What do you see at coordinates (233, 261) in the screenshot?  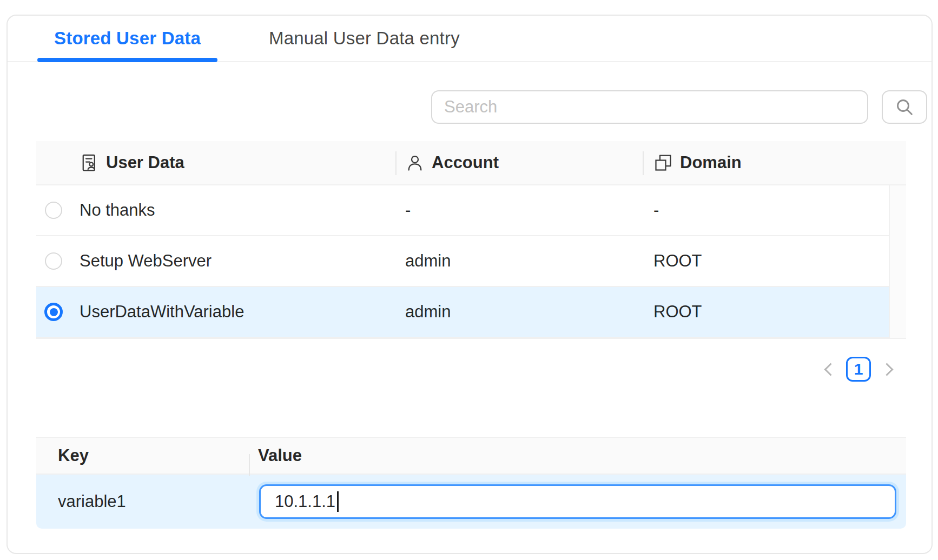 I see `cell-user-data: Setup WebServer` at bounding box center [233, 261].